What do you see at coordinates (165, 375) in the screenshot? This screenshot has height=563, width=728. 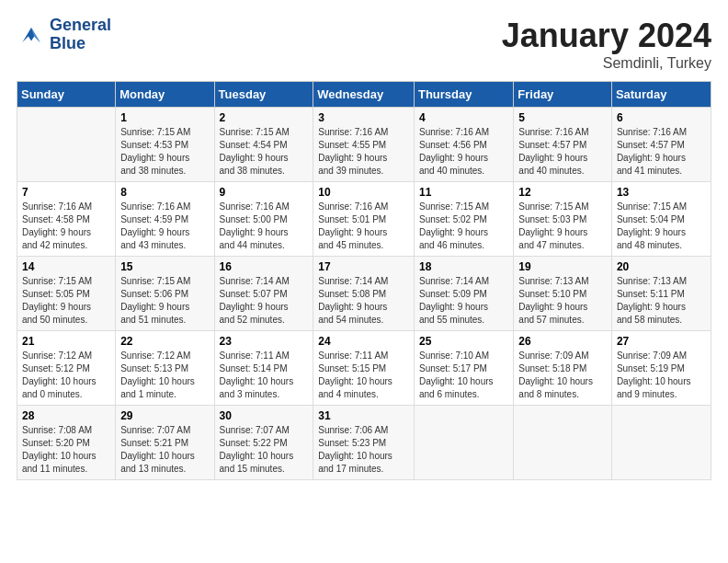 I see `day-detail: Sunrise: 7:12 AM Sunset: 5:13 PM Dayligh…` at bounding box center [165, 375].